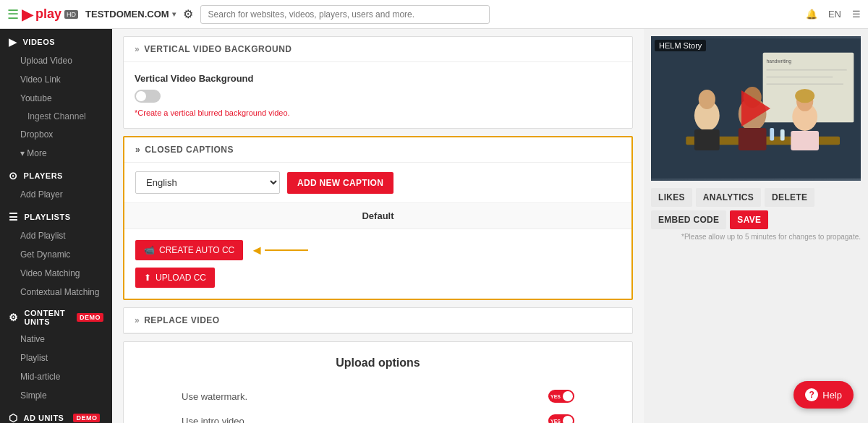 Image resolution: width=868 pixels, height=423 pixels. Describe the element at coordinates (130, 14) in the screenshot. I see `domain-selector: TESTDOMEN.COM ▾` at that location.